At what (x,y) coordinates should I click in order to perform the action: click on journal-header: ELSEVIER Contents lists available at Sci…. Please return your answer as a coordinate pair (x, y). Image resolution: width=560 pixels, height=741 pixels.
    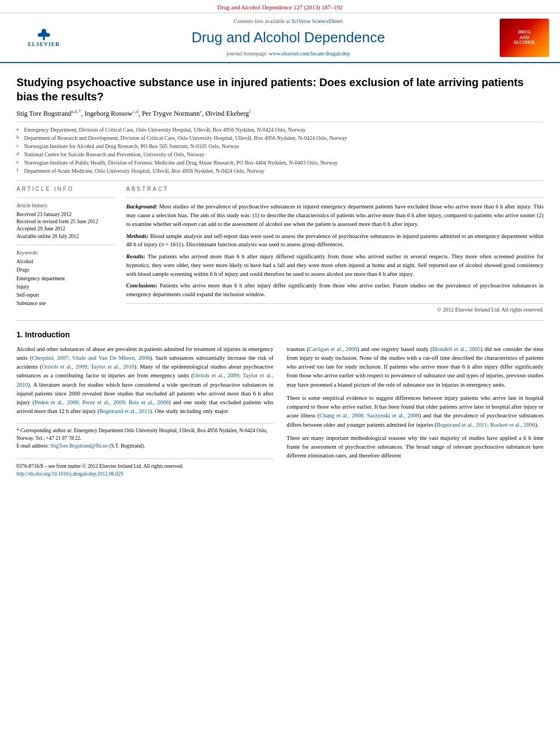
    Looking at the image, I should click on (280, 38).